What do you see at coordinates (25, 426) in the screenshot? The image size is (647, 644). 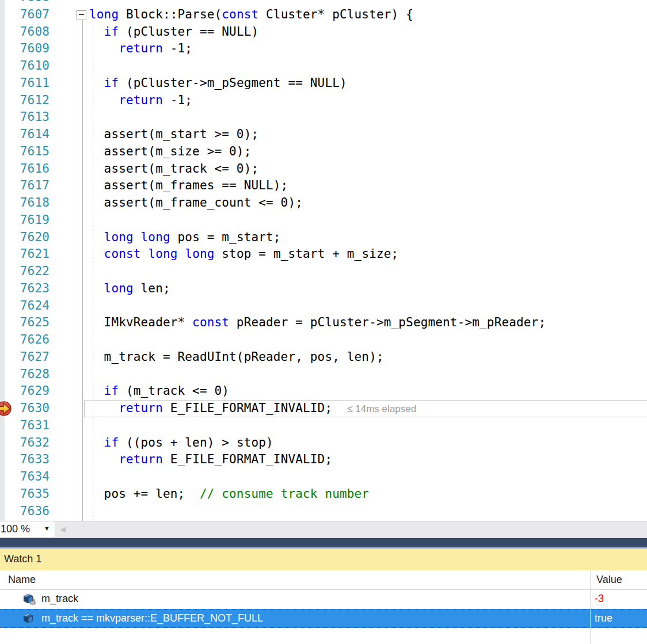 I see `line-number: 7631` at bounding box center [25, 426].